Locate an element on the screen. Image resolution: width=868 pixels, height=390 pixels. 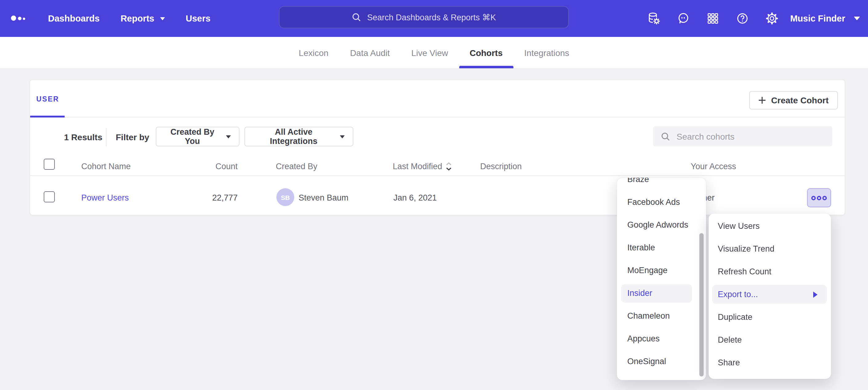
export-to-submenu: BrazeFacebook AdsGoogle AdwordsIterableM… is located at coordinates (662, 279).